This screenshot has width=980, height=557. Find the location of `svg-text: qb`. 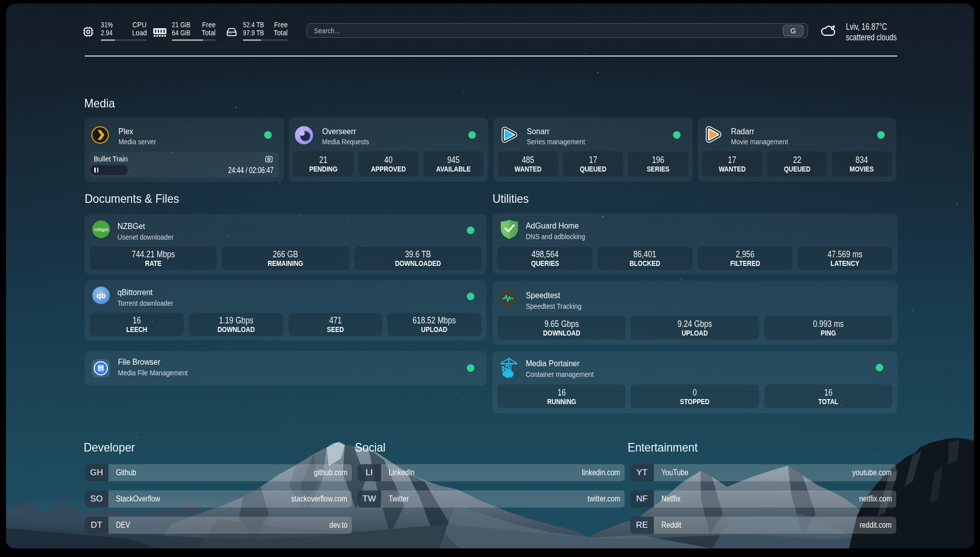

svg-text: qb is located at coordinates (101, 296).